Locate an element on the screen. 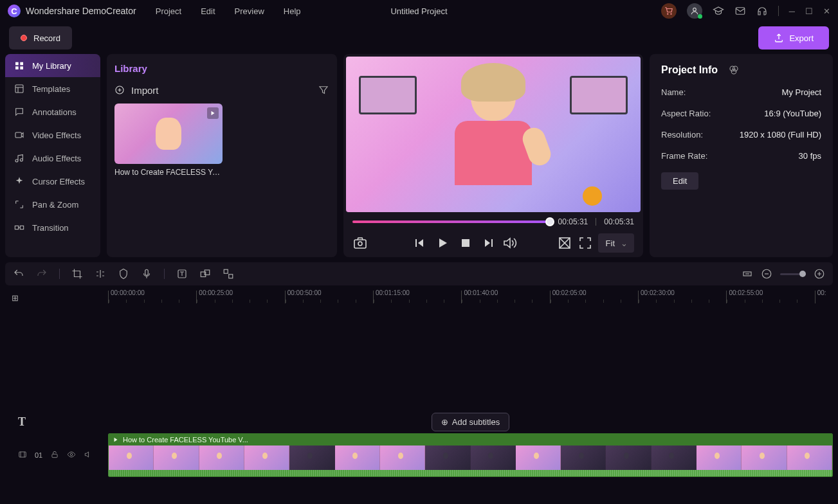  total-time: 00:05:31 is located at coordinates (619, 222).